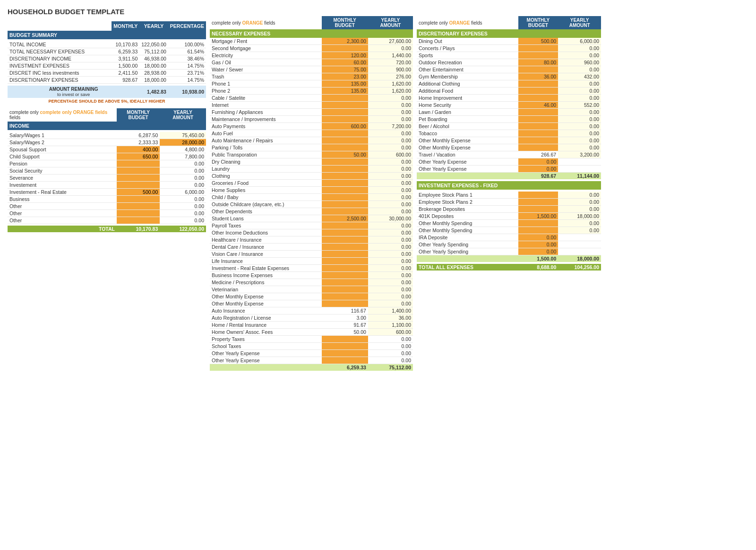 The image size is (756, 550). What do you see at coordinates (183, 115) in the screenshot?
I see `income-yearly-hdr: YEARLY AMOUNT` at bounding box center [183, 115].